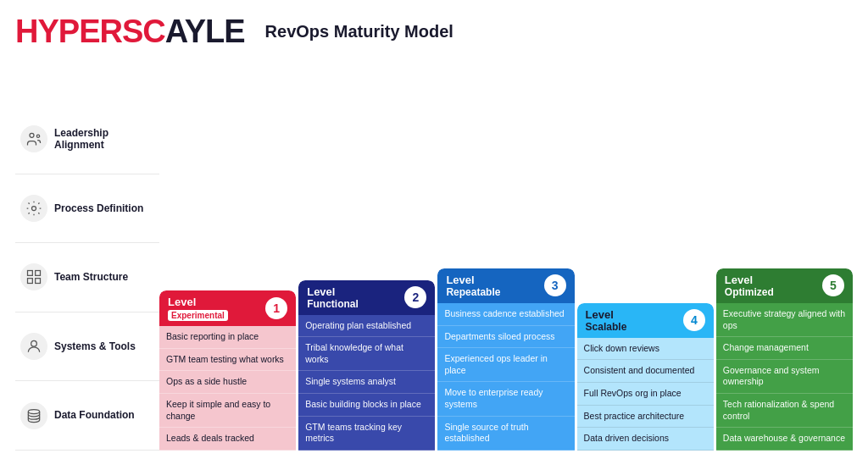 The height and width of the screenshot is (459, 868). What do you see at coordinates (227, 439) in the screenshot?
I see `level1-cell-4: Leads & deals tracked` at bounding box center [227, 439].